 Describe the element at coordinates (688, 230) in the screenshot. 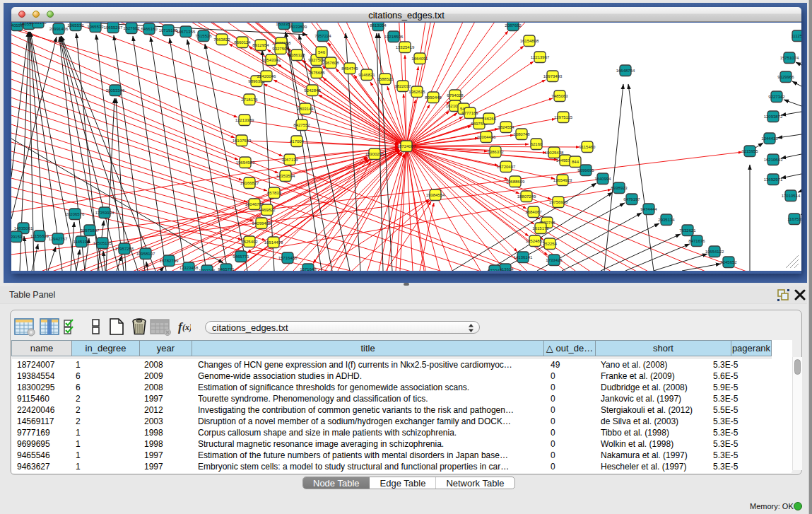

I see `svg-text: 7632621` at that location.